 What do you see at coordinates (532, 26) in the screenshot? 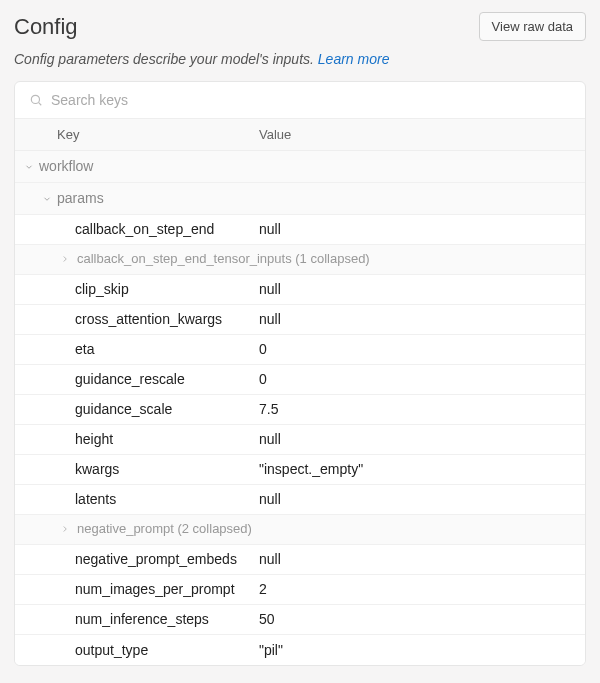
I see `view-raw-button: View raw data` at bounding box center [532, 26].